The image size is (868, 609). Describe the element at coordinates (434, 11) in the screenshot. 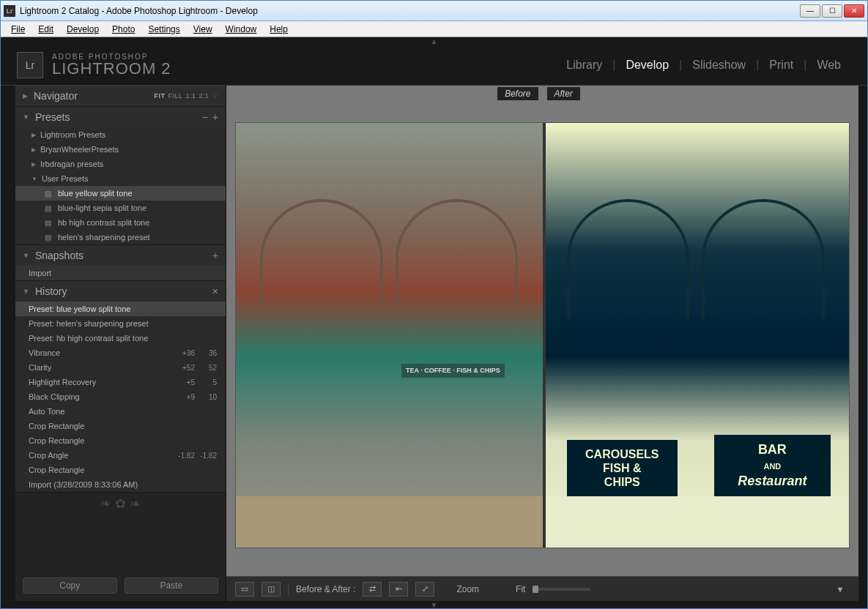

I see `titlebar: Lr Lightroom 2 Catalog - Adobe Photoshop…` at that location.